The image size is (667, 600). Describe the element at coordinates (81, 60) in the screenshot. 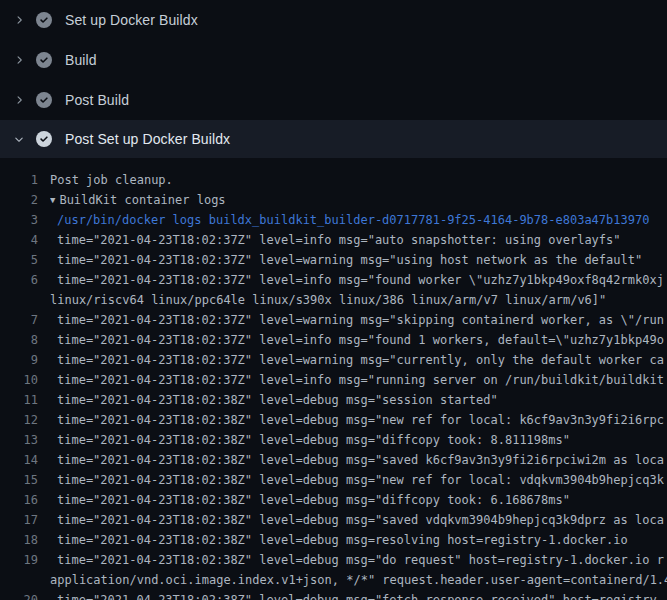

I see `step-label: Build` at that location.